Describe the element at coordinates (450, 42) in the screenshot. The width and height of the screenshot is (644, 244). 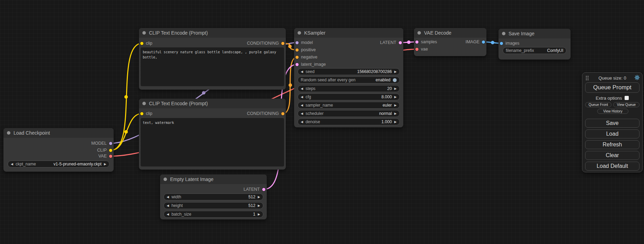
I see `node-vae-decode: VAE Decode samples vae IMAGE` at that location.